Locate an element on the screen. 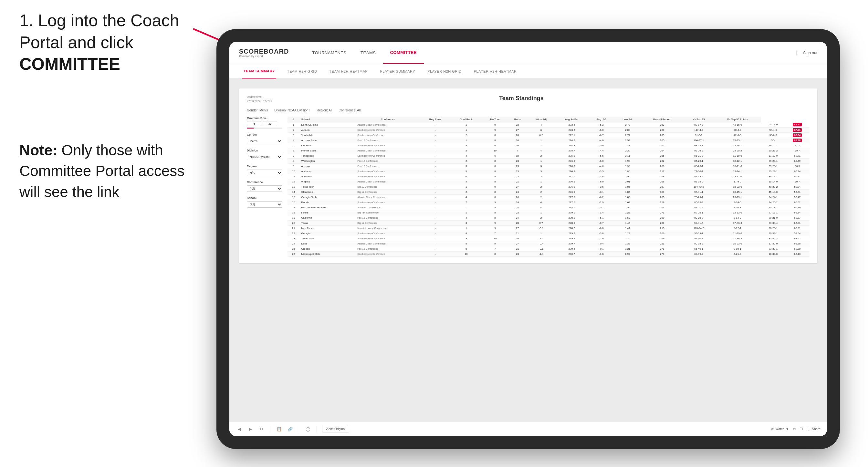 Image resolution: width=868 pixels, height=467 pixels. cell-low-rd: 2.37 is located at coordinates (627, 146).